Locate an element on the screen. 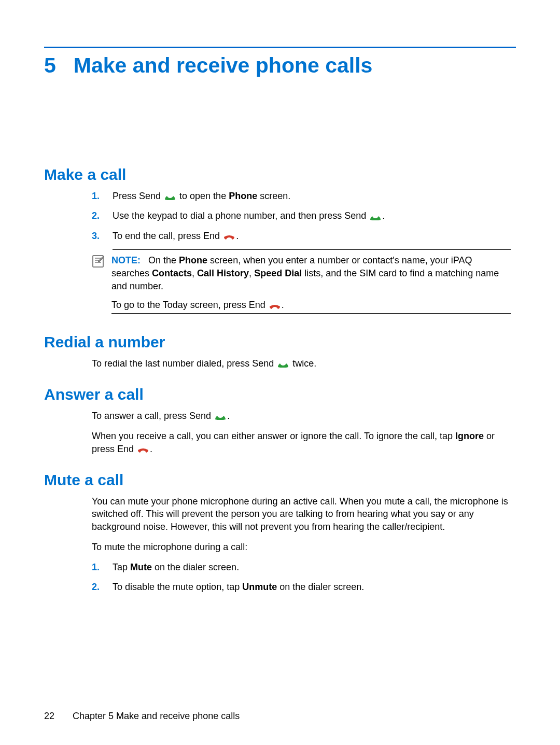  para-text-bold: Ignore is located at coordinates (470, 436).